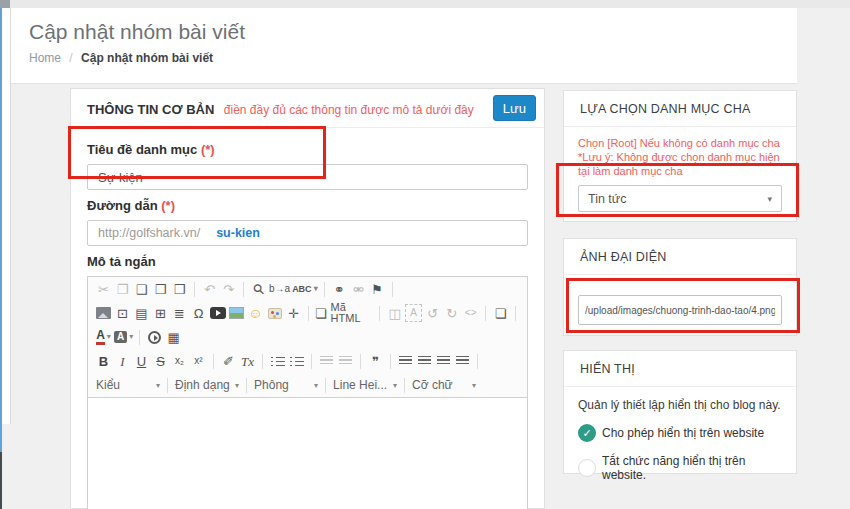 This screenshot has width=850, height=509. Describe the element at coordinates (142, 313) in the screenshot. I see `page-break-icon: ▤` at that location.